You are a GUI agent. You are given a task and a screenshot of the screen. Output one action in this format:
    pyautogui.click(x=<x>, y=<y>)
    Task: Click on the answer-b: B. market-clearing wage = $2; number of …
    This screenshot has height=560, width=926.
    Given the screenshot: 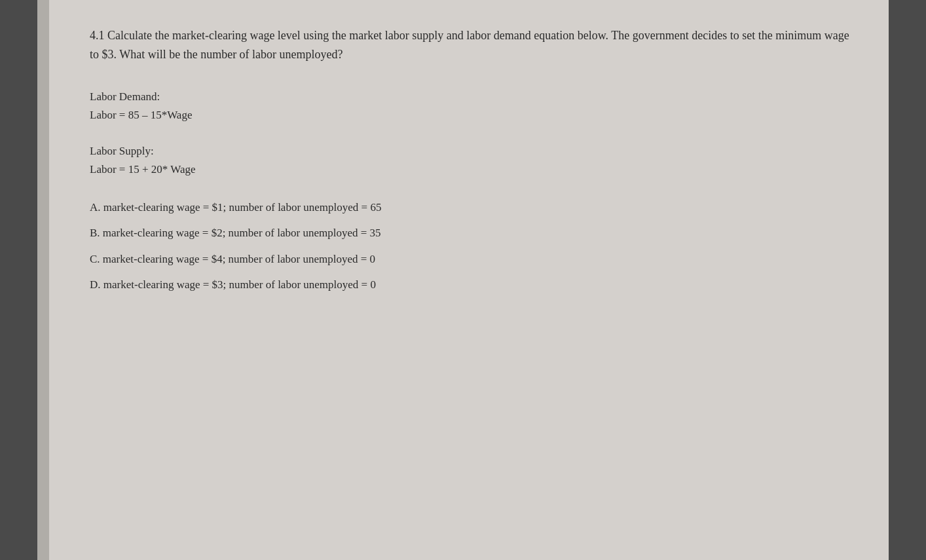 What is the action you would take?
    pyautogui.click(x=470, y=233)
    